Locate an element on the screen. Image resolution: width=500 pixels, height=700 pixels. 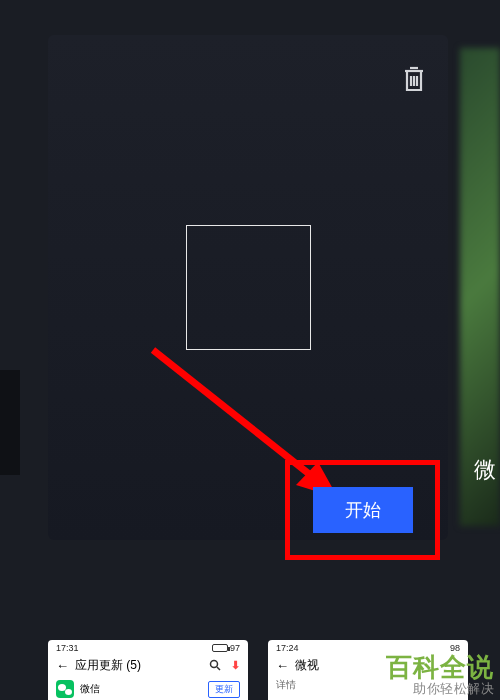
thumb-header: ← 应用更新 (5) ⬇ is located at coordinates (148, 666).